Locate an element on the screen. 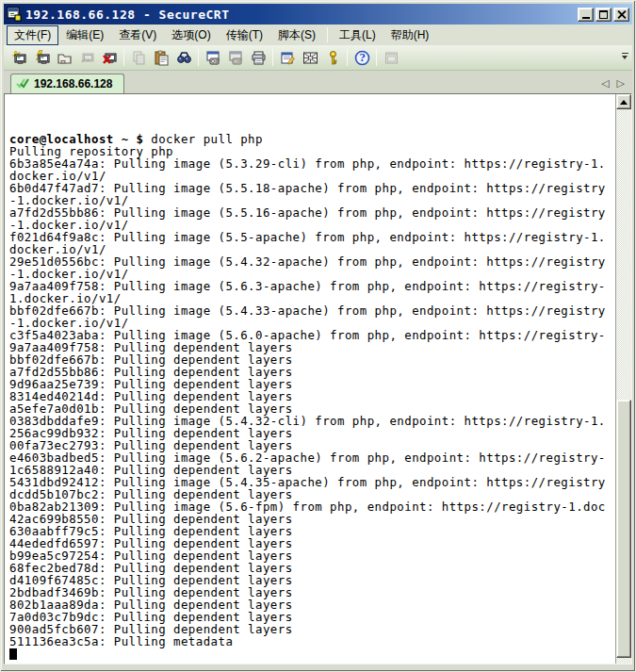 The image size is (636, 672). toolbar: ? is located at coordinates (318, 58).